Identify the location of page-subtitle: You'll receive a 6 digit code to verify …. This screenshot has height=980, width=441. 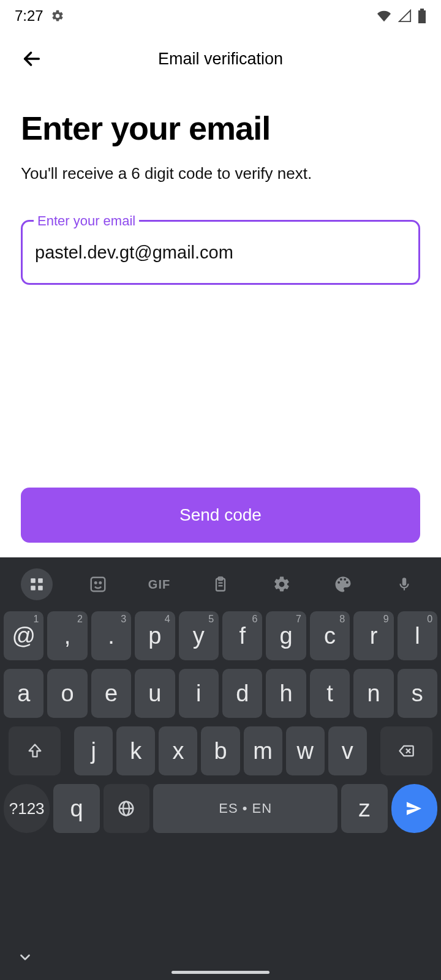
(221, 174).